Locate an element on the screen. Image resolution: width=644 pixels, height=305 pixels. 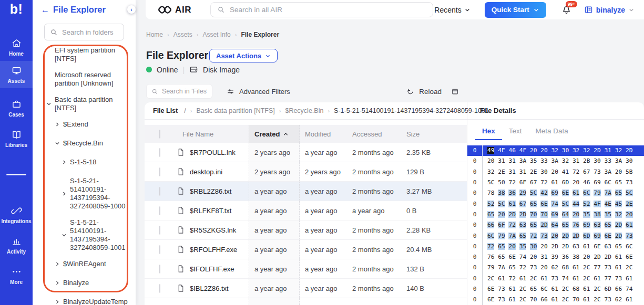
hex-byte: 35 is located at coordinates (523, 247).